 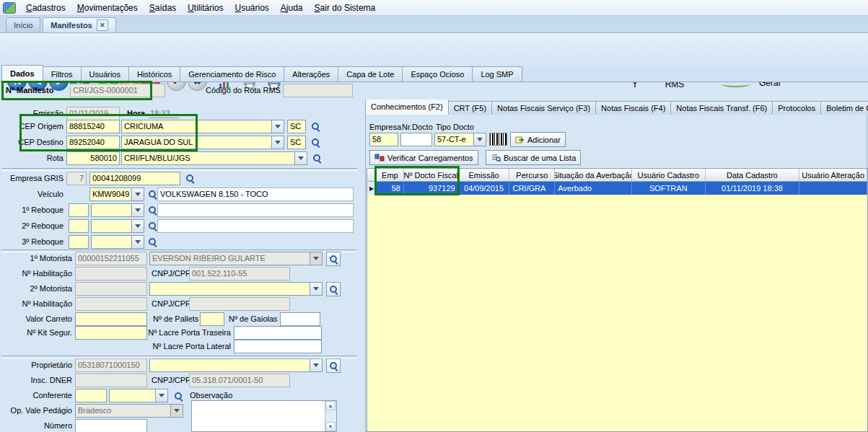 What do you see at coordinates (251, 8) in the screenshot?
I see `menu-item-usuarios: Usuários` at bounding box center [251, 8].